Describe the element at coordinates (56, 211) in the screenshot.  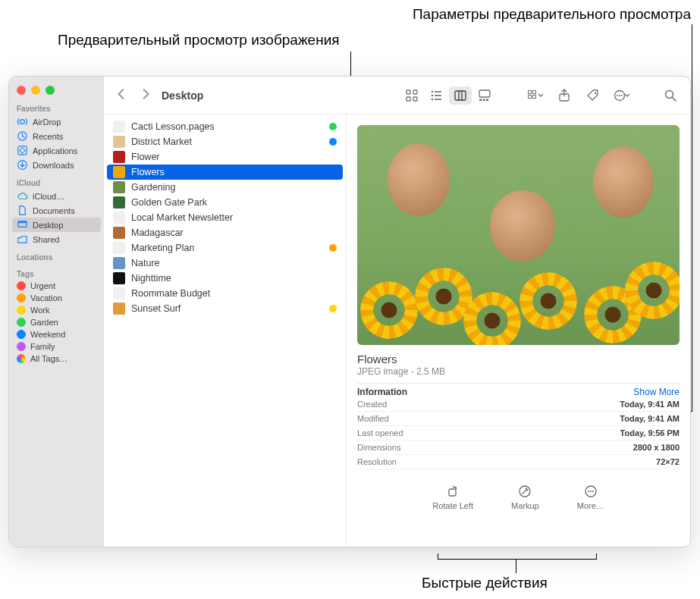
I see `sidebar-item-documents: Documents` at that location.